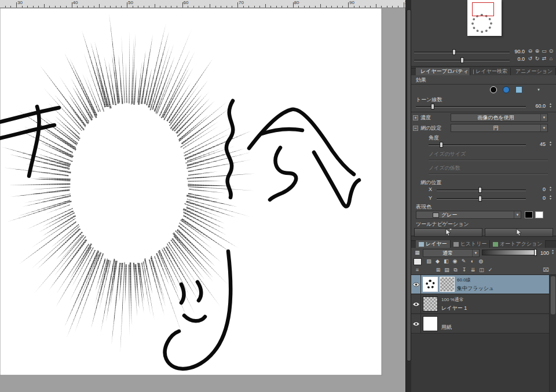 This screenshot has height=392, width=556. I want to click on tone-effect-icon, so click(493, 90).